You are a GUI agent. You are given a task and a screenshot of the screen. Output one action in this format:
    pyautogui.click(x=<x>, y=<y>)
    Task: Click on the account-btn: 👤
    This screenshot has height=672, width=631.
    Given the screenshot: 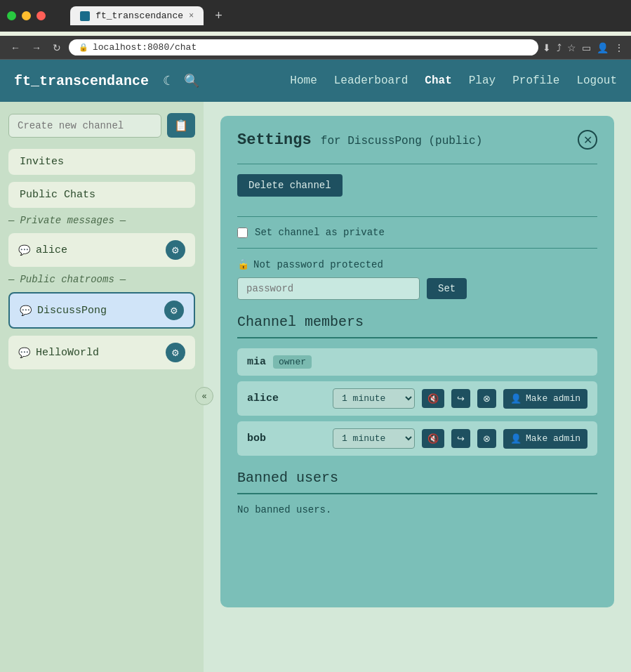 What is the action you would take?
    pyautogui.click(x=602, y=48)
    